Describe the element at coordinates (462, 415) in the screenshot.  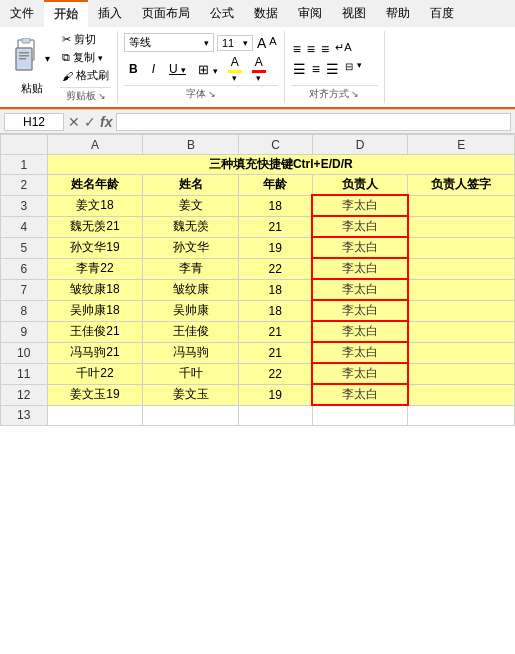
I see `cell-13e` at that location.